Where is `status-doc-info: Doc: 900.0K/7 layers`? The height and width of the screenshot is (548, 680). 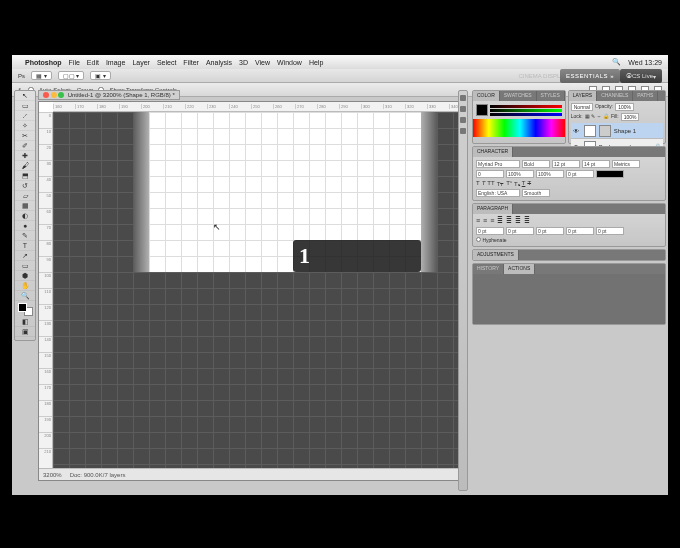 status-doc-info: Doc: 900.0K/7 layers is located at coordinates (98, 475).